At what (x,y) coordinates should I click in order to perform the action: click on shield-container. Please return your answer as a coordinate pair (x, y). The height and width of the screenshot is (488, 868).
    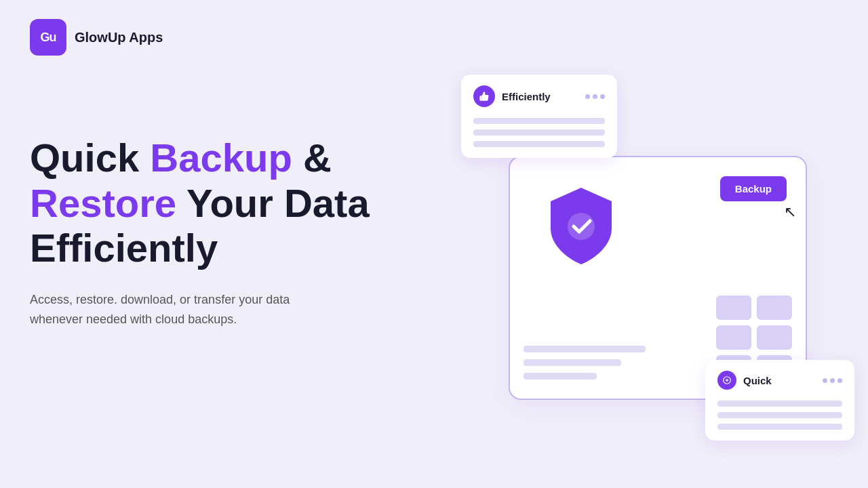
    Looking at the image, I should click on (581, 226).